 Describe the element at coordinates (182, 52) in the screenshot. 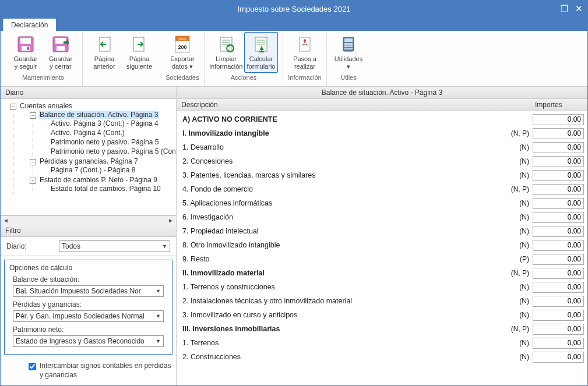

I see `exportar-datos-button: 200Modelo Exportar datos ▾` at that location.